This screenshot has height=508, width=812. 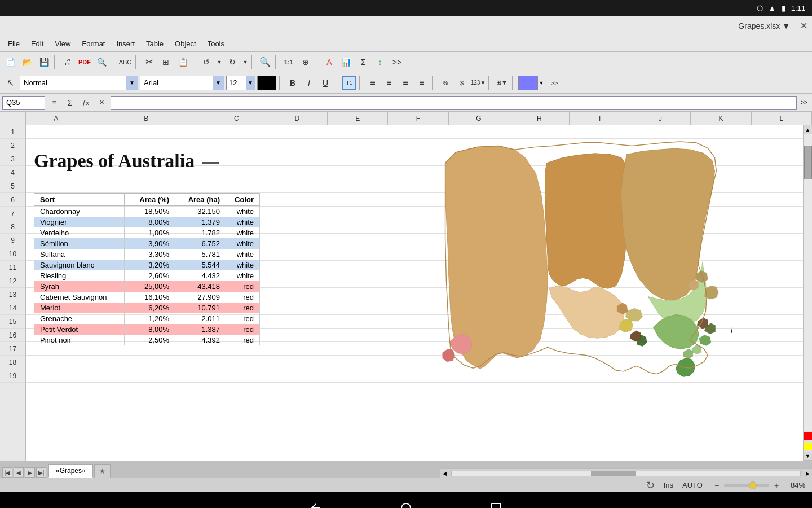 What do you see at coordinates (12, 227) in the screenshot?
I see `row-header-8: 8` at bounding box center [12, 227].